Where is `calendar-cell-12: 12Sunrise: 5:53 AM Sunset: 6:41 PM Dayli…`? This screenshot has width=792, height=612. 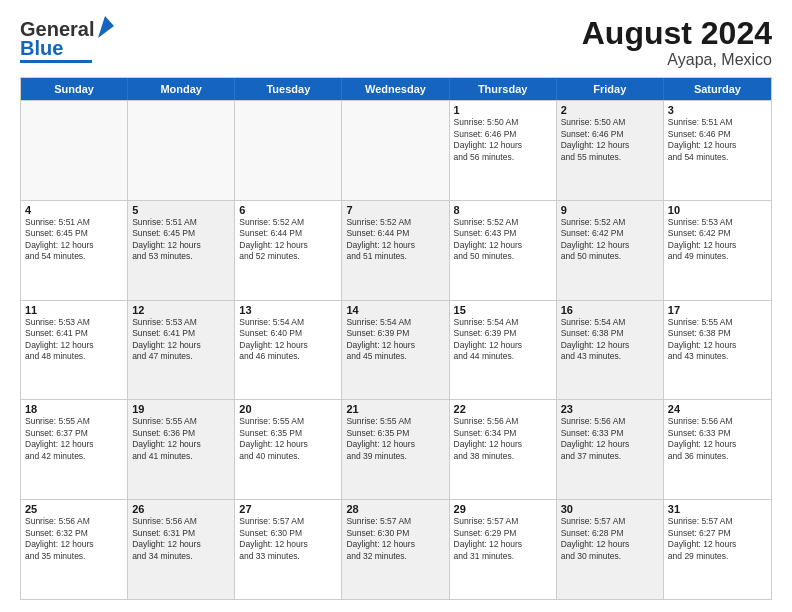 calendar-cell-12: 12Sunrise: 5:53 AM Sunset: 6:41 PM Dayli… is located at coordinates (182, 350).